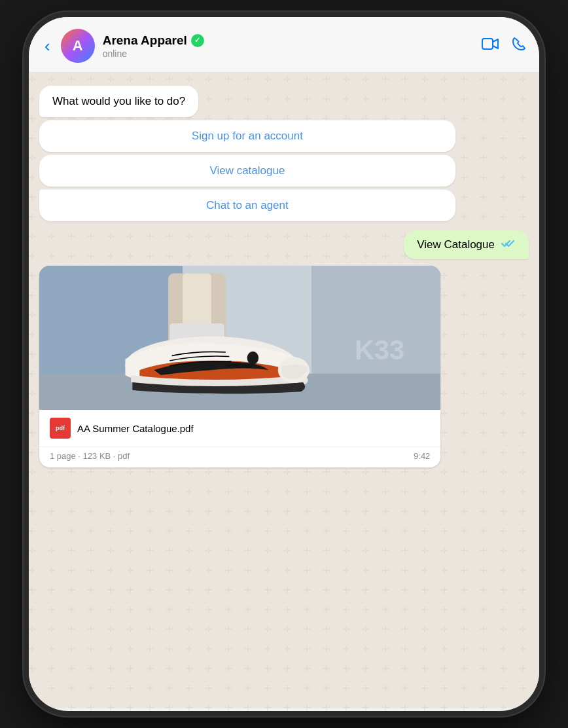 This screenshot has height=728, width=568. What do you see at coordinates (119, 101) in the screenshot?
I see `question-text: What would you like to do?` at bounding box center [119, 101].